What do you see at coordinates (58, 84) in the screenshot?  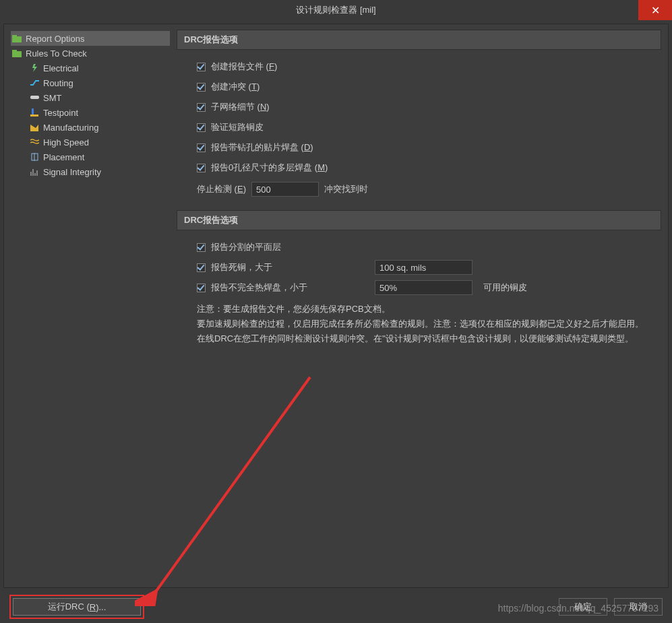 I see `sidebar-item-label: Routing` at bounding box center [58, 84].